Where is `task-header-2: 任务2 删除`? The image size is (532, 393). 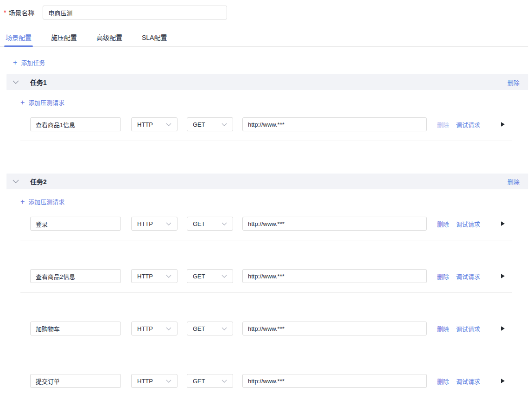 task-header-2: 任务2 删除 is located at coordinates (267, 181).